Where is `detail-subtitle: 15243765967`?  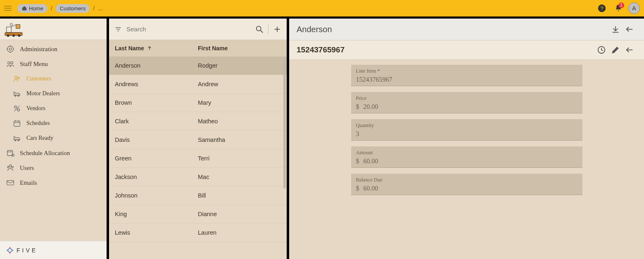
detail-subtitle: 15243765967 is located at coordinates (321, 50).